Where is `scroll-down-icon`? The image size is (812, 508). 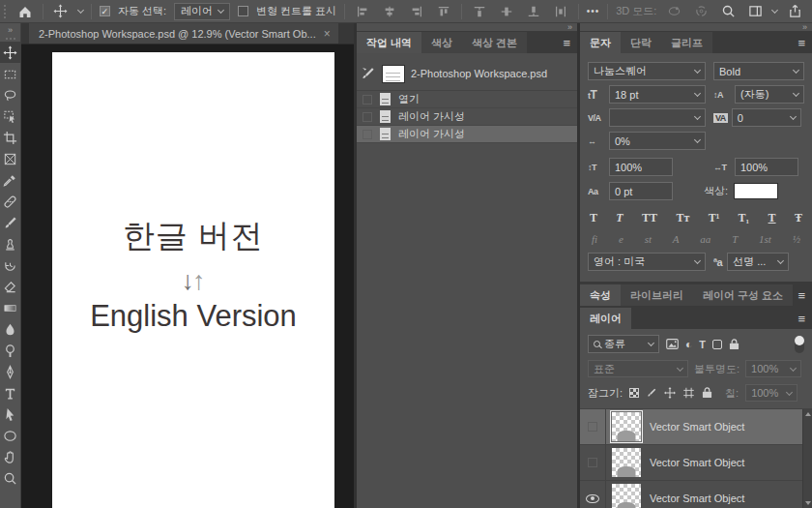
scroll-down-icon is located at coordinates (808, 503).